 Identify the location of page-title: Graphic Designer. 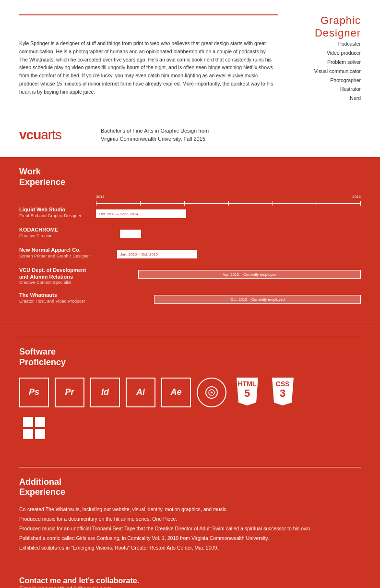
(320, 27).